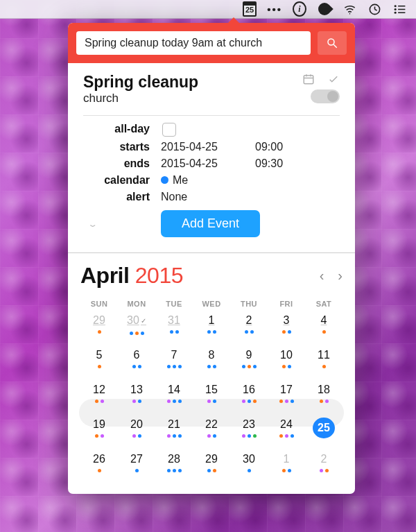 The image size is (416, 532). What do you see at coordinates (286, 362) in the screenshot?
I see `calendar-day: 10` at bounding box center [286, 362].